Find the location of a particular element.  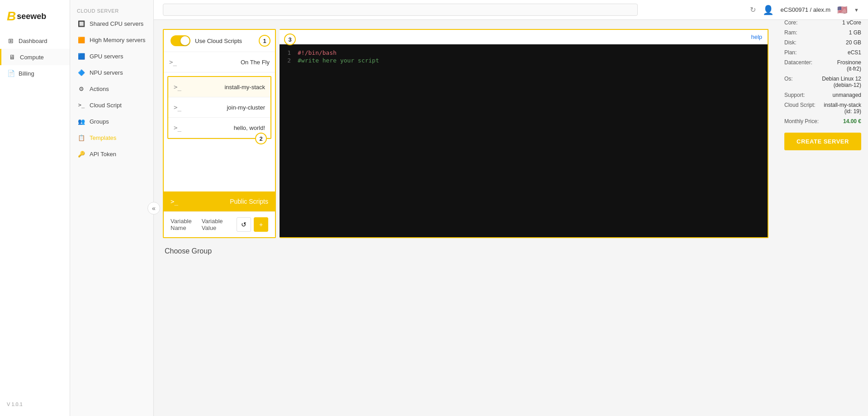

summary-row-disk: Disk: 20 GB is located at coordinates (823, 43).